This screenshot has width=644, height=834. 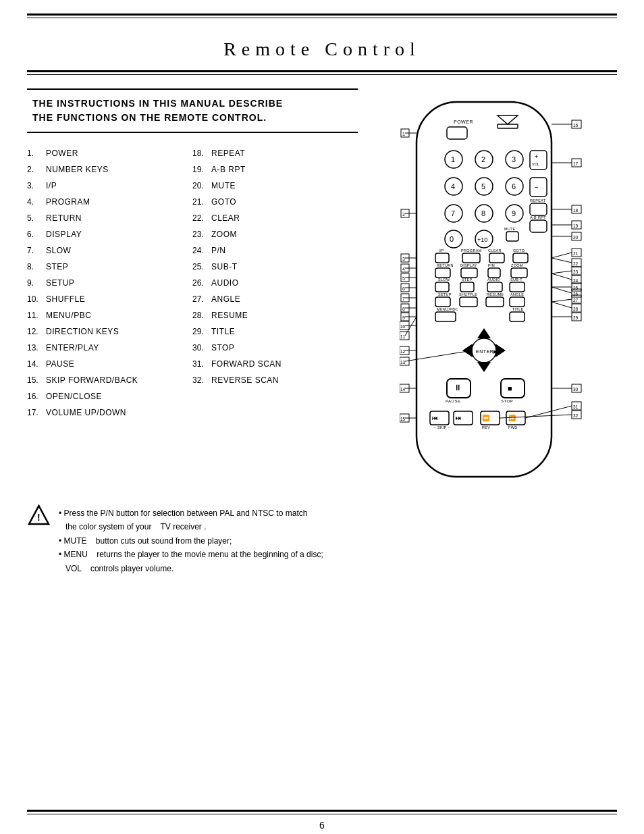 I want to click on item-number: 24., so click(x=202, y=251).